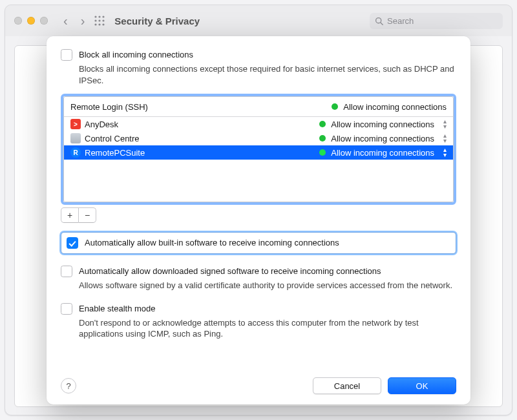 The image size is (517, 420). I want to click on list-header: Remote Login (SSH) Allow incoming connec…, so click(258, 107).